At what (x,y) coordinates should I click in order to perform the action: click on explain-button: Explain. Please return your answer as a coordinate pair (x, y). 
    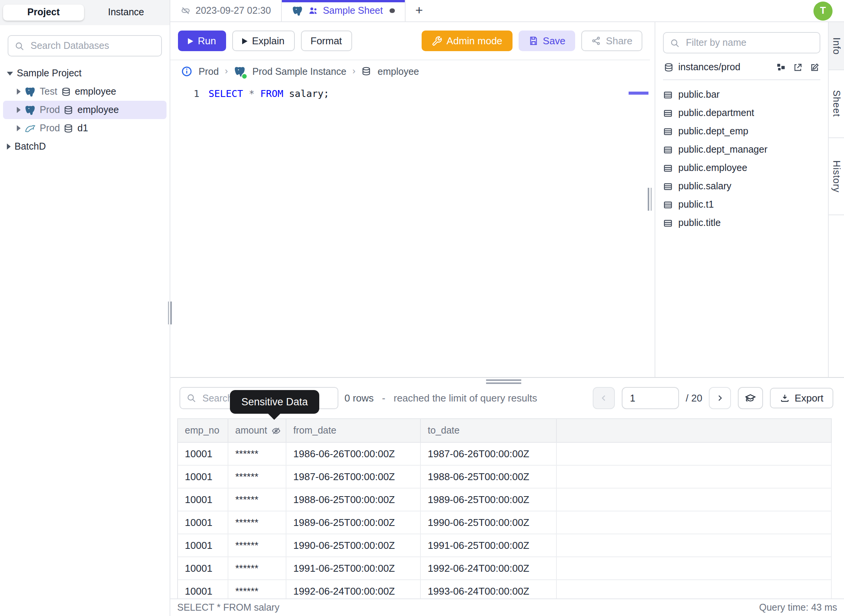
    Looking at the image, I should click on (264, 41).